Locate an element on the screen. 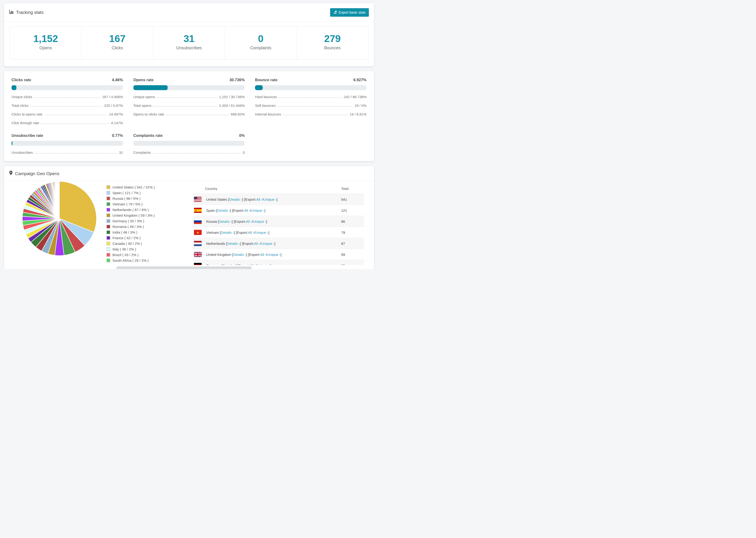 This screenshot has width=756, height=538. summary-strip: 1,152 Opens 167 Clicks 31 Unsubscribes 0… is located at coordinates (189, 43).